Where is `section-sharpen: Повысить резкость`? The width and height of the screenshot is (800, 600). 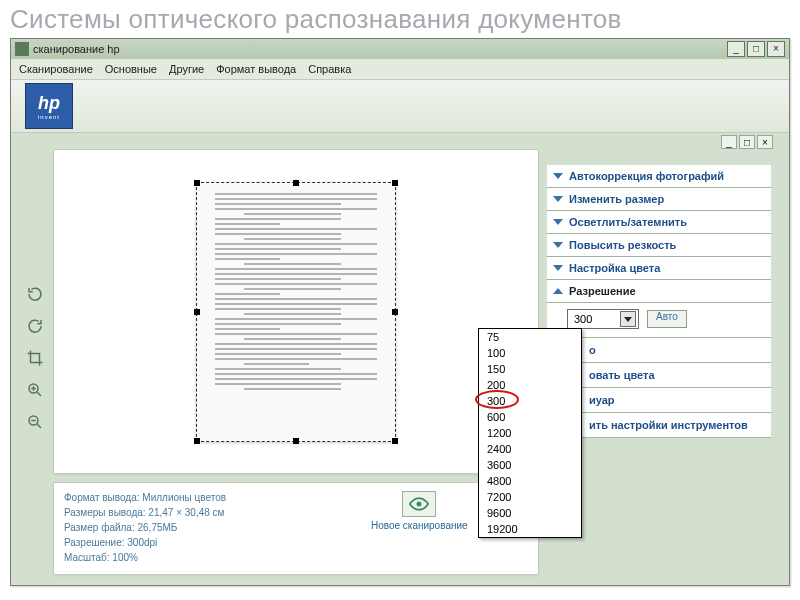 section-sharpen: Повысить резкость is located at coordinates (659, 246).